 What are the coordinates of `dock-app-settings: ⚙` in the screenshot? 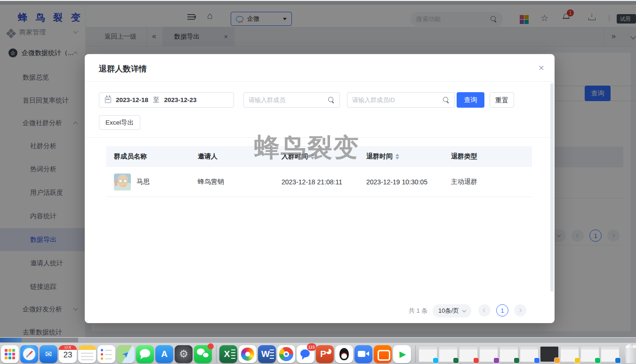 It's located at (184, 354).